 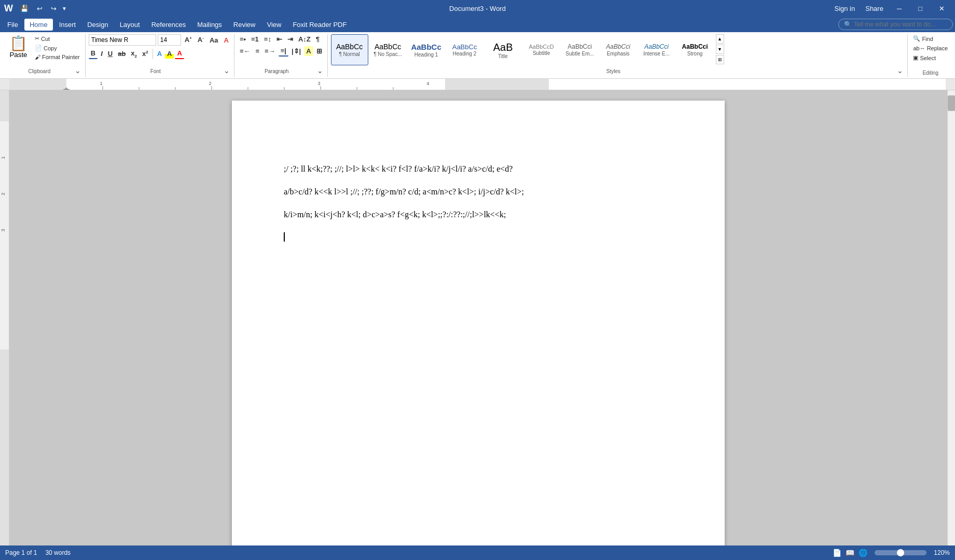 What do you see at coordinates (78, 71) in the screenshot?
I see `clipboard-expand: ⌄` at bounding box center [78, 71].